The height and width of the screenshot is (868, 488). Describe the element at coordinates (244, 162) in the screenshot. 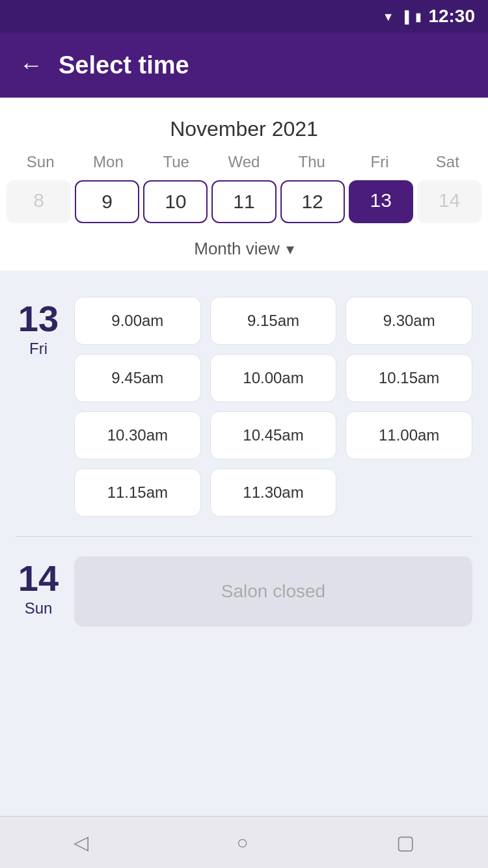

I see `week-header: Sun Mon Tue Wed Thu Fri Sat` at that location.